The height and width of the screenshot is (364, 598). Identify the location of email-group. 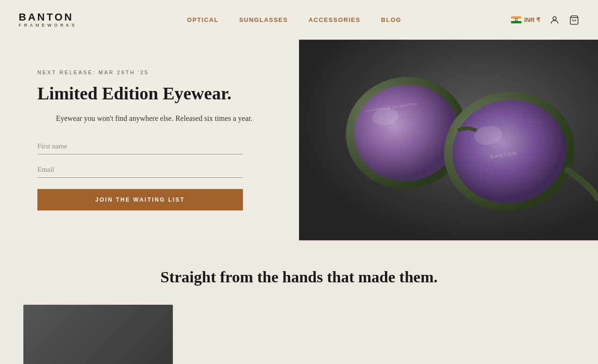
(154, 170).